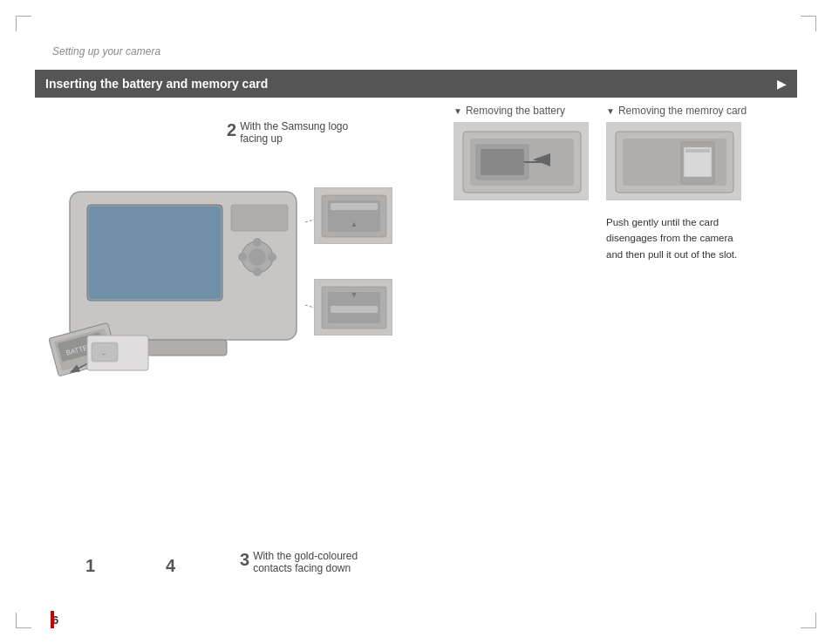 Image resolution: width=832 pixels, height=644 pixels. What do you see at coordinates (244, 559) in the screenshot?
I see `step3-number: 3` at bounding box center [244, 559].